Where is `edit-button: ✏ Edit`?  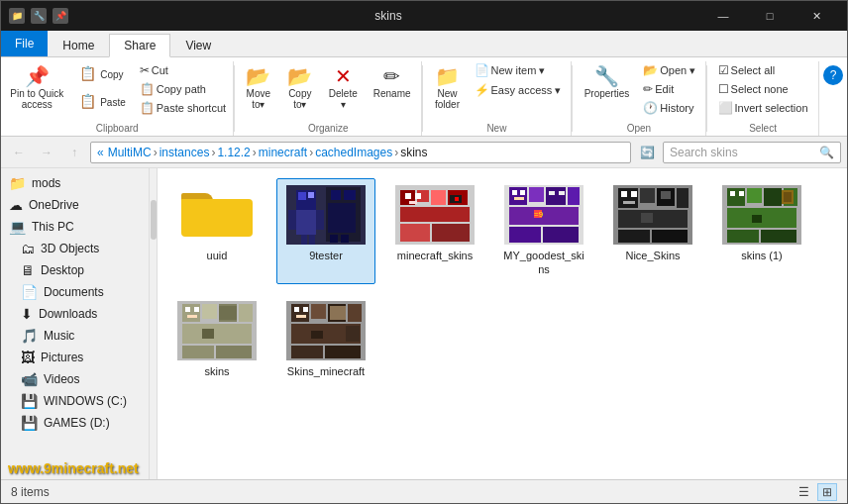
edit-button: ✏ Edit is located at coordinates (670, 89).